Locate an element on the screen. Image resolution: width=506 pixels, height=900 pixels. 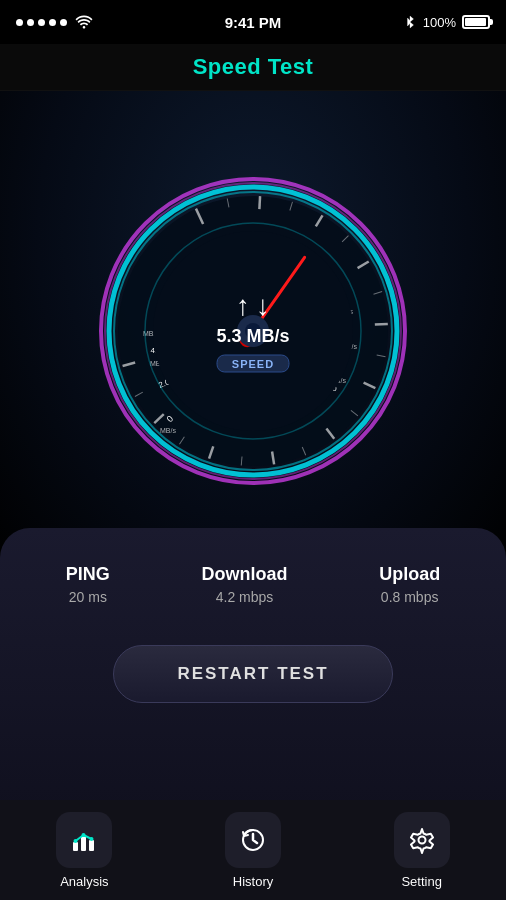
battery-percent: 100% is located at coordinates (440, 22).